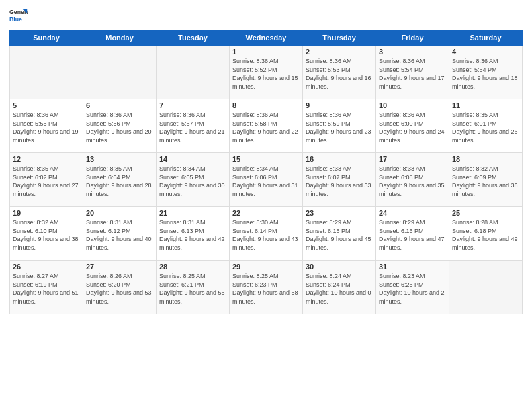 The height and width of the screenshot is (411, 532). Describe the element at coordinates (47, 126) in the screenshot. I see `calendar-cell: 5Sunrise: 8:36 AM Sunset: 5:55 PM Daylig…` at that location.